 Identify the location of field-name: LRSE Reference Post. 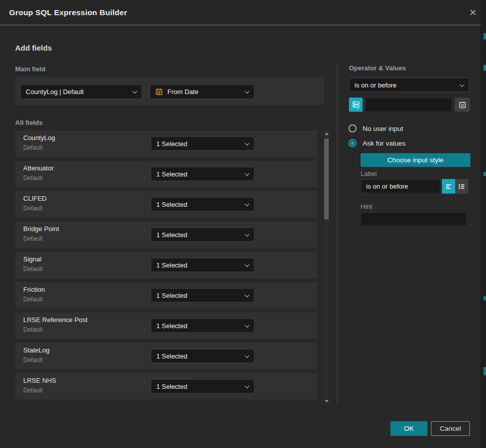
(56, 320).